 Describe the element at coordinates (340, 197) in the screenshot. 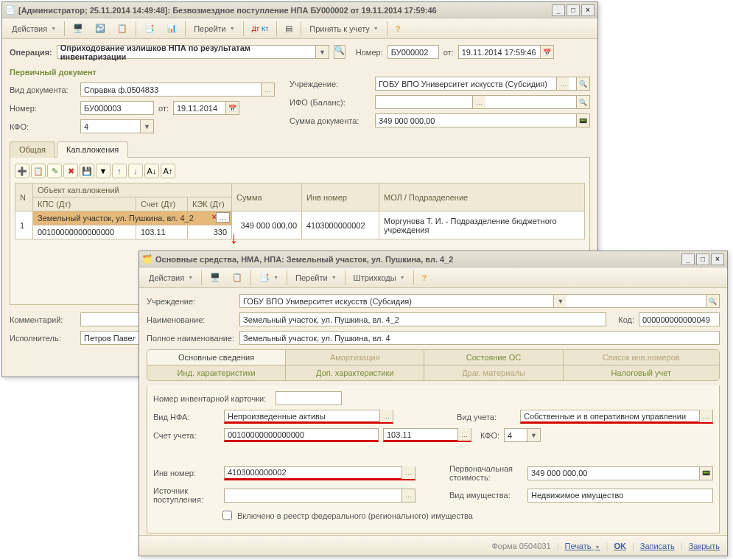

I see `col-inv: Инв номер` at that location.